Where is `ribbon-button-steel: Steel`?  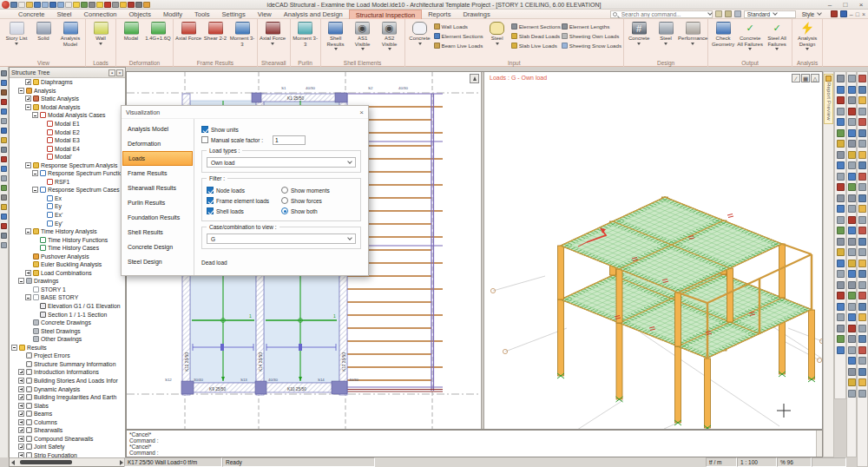 ribbon-button-steel: Steel is located at coordinates (497, 33).